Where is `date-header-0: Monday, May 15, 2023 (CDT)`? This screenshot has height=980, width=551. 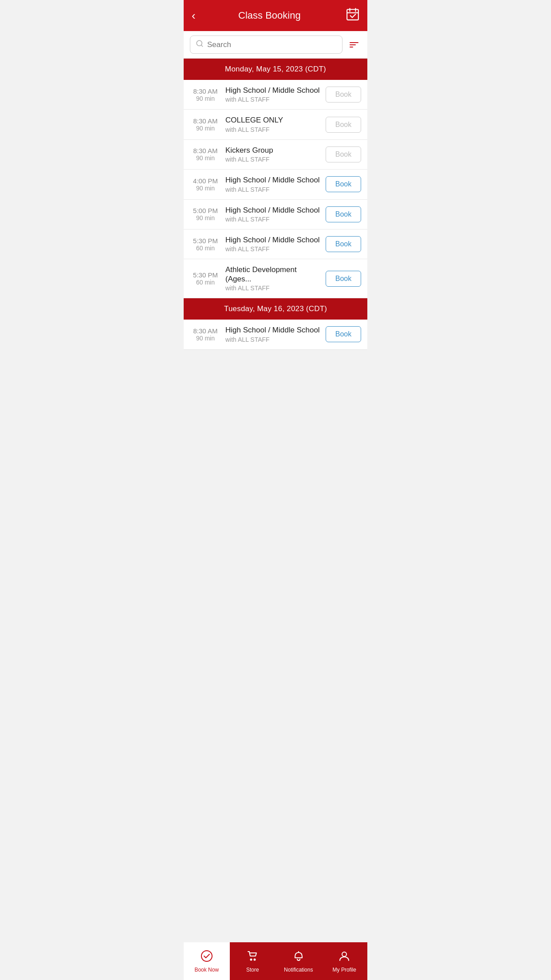 date-header-0: Monday, May 15, 2023 (CDT) is located at coordinates (276, 69).